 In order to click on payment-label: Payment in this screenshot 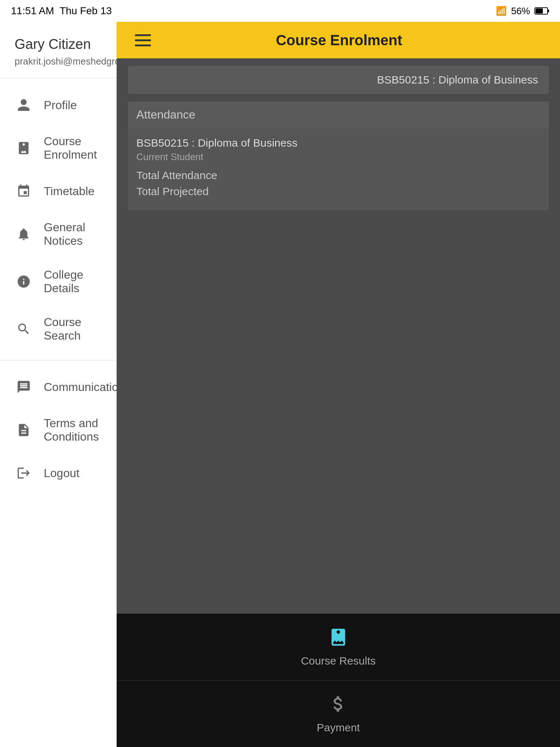, I will do `click(338, 728)`.